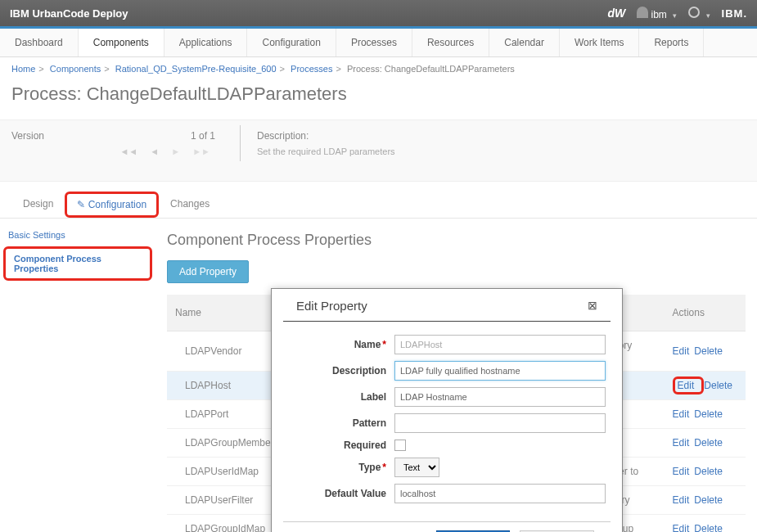  What do you see at coordinates (671, 43) in the screenshot?
I see `nav-reports: Reports` at bounding box center [671, 43].